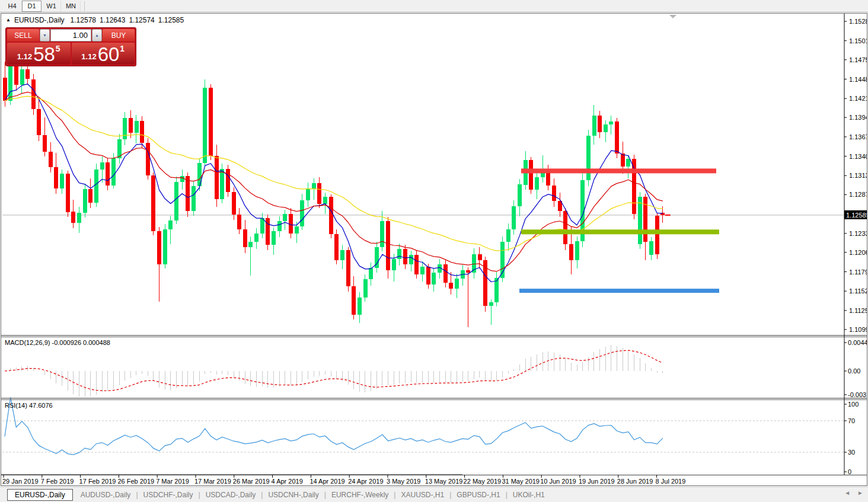 The image size is (868, 502). Describe the element at coordinates (40, 495) in the screenshot. I see `chart-tab-eurusd-daily: EURUSD-,Daily` at that location.